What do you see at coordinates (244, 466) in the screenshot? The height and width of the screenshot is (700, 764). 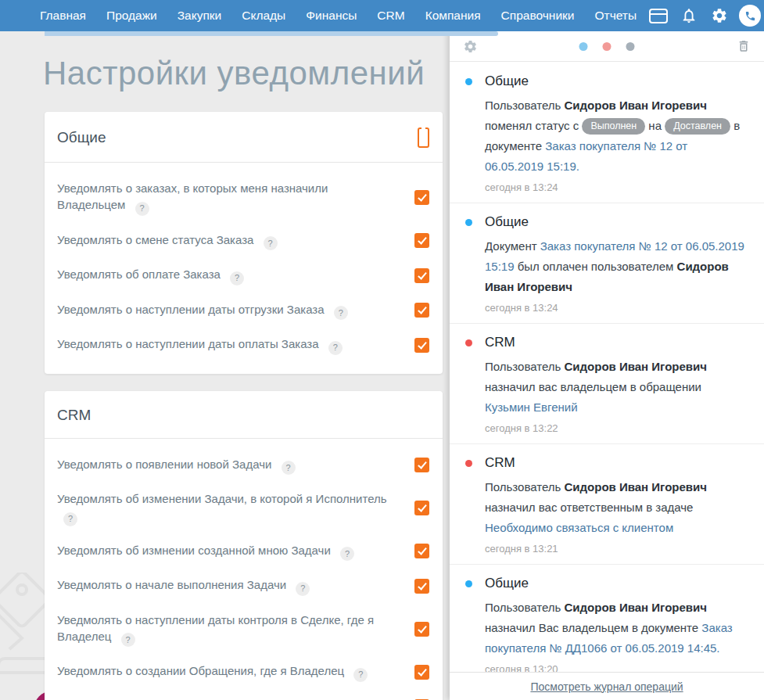 I see `setting-row: Уведомлять о появлении новой Задачи ?` at bounding box center [244, 466].